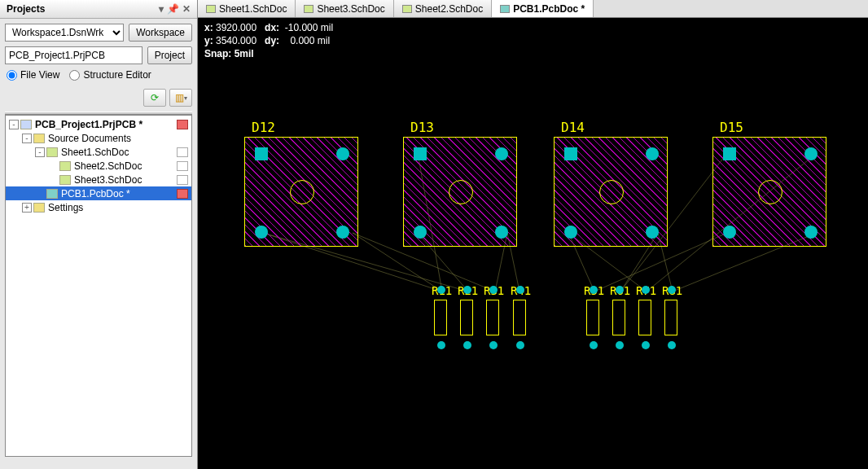  Describe the element at coordinates (350, 9) in the screenshot. I see `tab-label: Sheet3.SchDoc` at that location.